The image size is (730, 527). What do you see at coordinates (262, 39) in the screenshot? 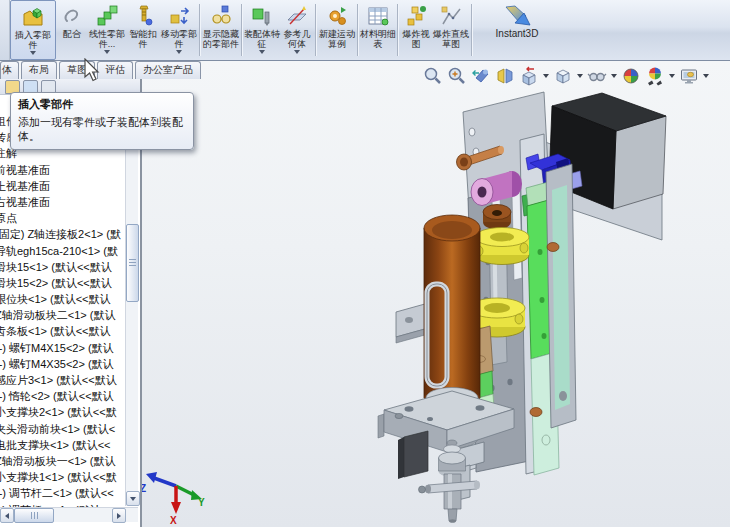
I see `button-label: 装配体特征` at bounding box center [262, 39].